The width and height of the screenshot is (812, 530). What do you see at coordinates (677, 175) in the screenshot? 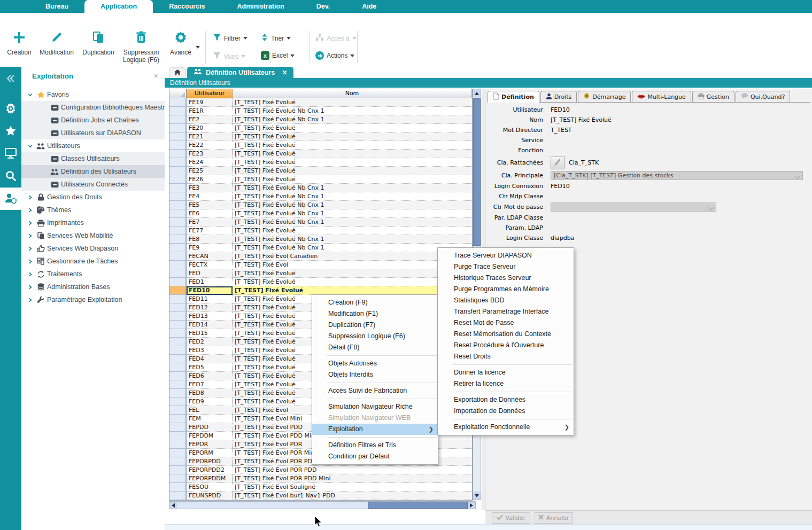
I see `field-dropdown: [Cla_T_STK] [T_TEST] Gestion des stocks` at bounding box center [677, 175].